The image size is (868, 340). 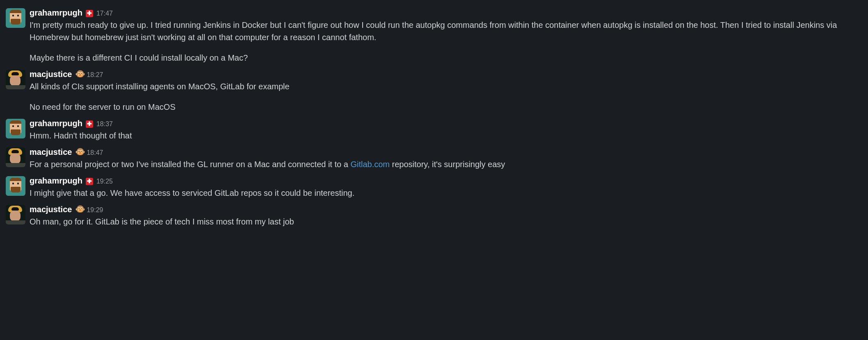 I want to click on message-paragraph: Hmm. Hadn't thought of that, so click(x=445, y=136).